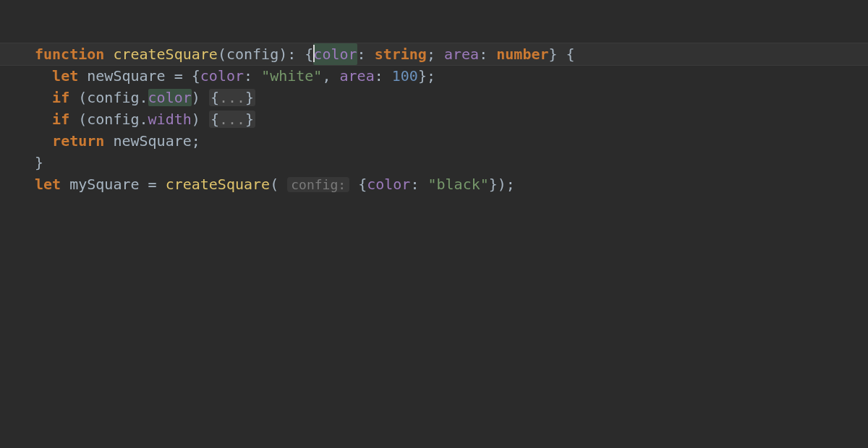 The height and width of the screenshot is (448, 868). Describe the element at coordinates (502, 184) in the screenshot. I see `end-brace-paren-semi: });` at that location.